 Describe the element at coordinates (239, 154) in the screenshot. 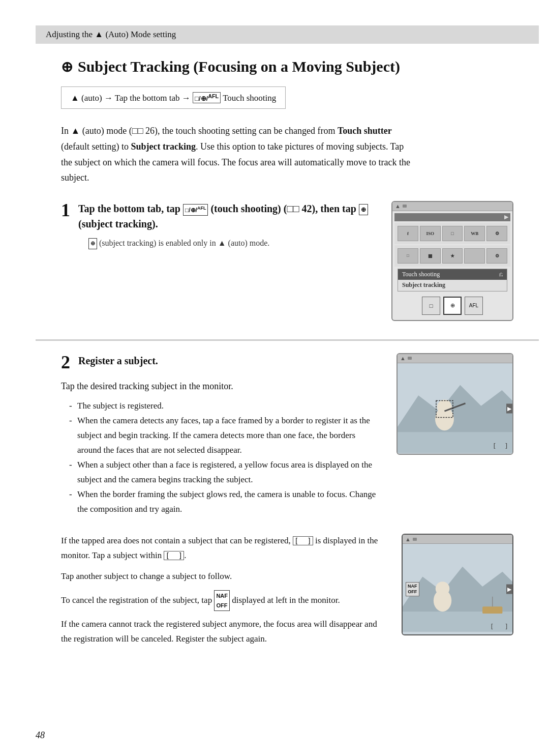

I see `intro-text: In ▲ (auto) mode (□□ 26), the touch shoo…` at that location.